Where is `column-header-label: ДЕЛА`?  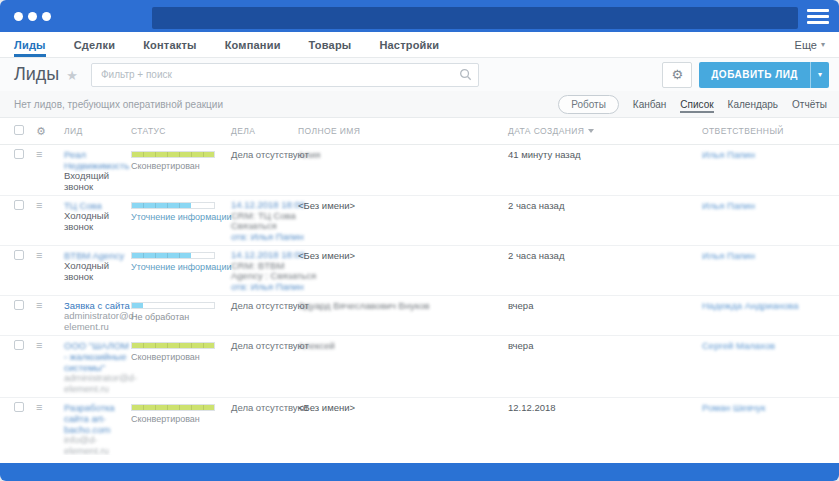 column-header-label: ДЕЛА is located at coordinates (243, 131).